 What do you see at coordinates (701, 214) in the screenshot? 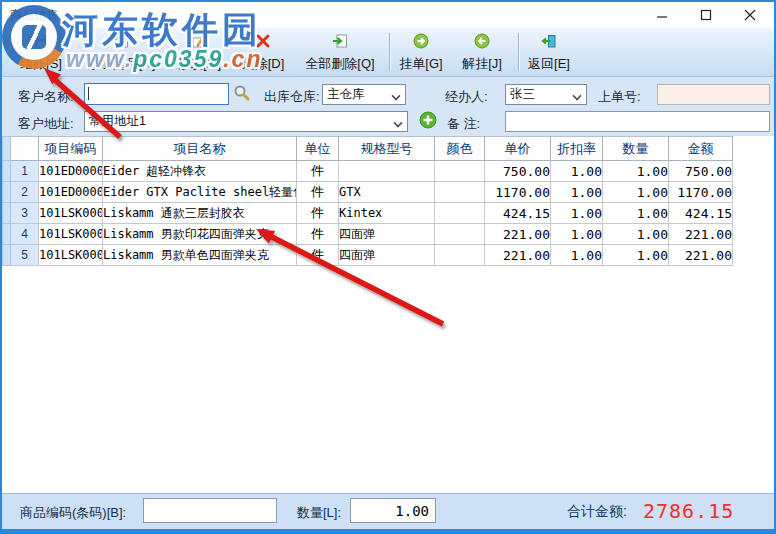
I see `cell-amount: 424.15` at bounding box center [701, 214].